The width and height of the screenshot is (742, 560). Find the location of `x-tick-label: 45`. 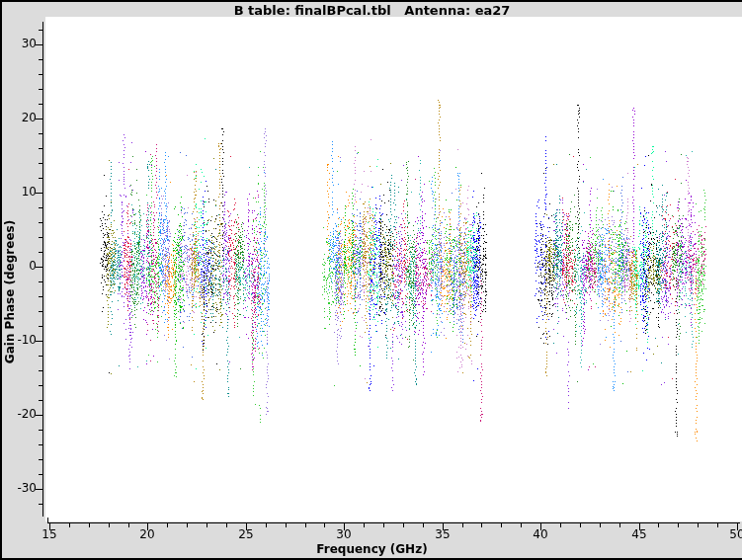

x-tick-label: 45 is located at coordinates (639, 534).